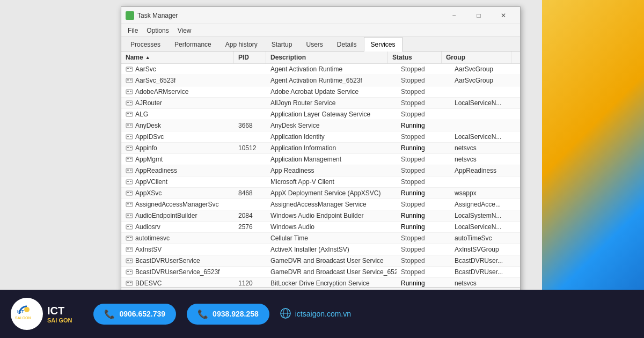 This screenshot has height=338, width=644. What do you see at coordinates (321, 115) in the screenshot?
I see `table-row: ALG Application Layer Gateway Service St…` at bounding box center [321, 115].